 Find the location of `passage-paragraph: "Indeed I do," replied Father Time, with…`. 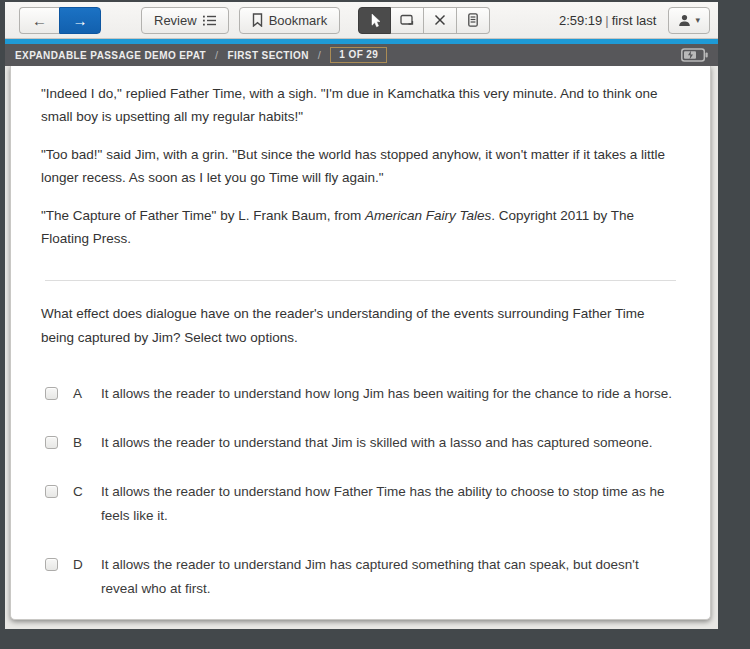

passage-paragraph: "Indeed I do," replied Father Time, with… is located at coordinates (360, 105).